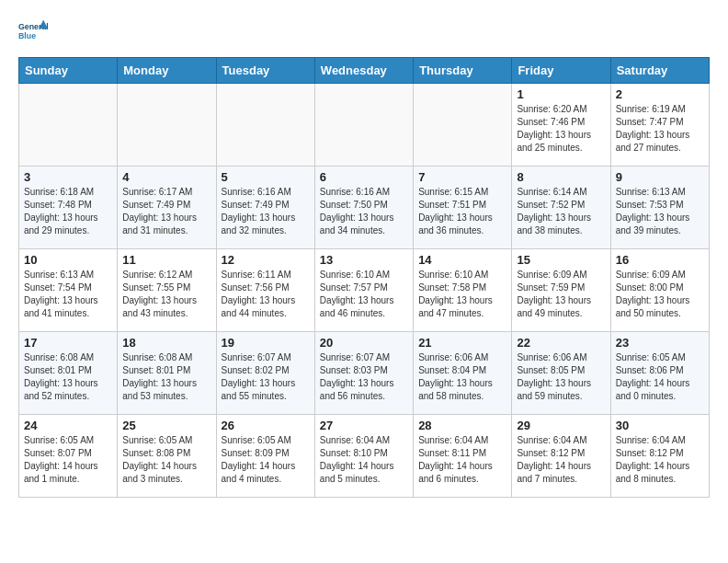  I want to click on logo-icon: General Blue, so click(33, 33).